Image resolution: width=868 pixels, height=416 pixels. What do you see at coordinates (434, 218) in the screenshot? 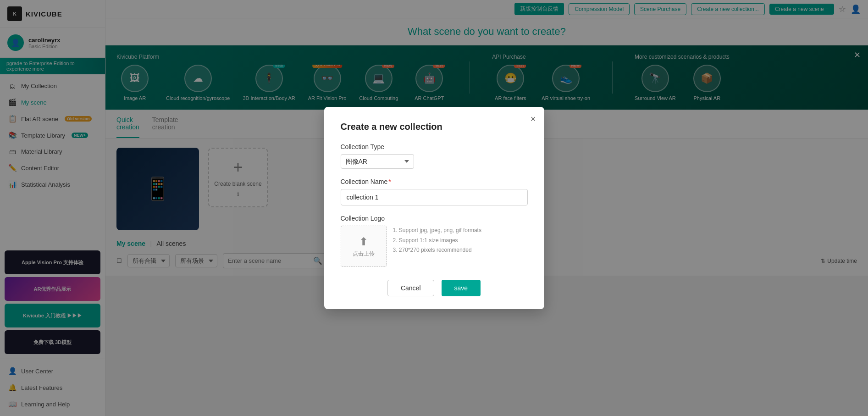
I see `collection-logo-label: Collection Logo` at bounding box center [434, 218].